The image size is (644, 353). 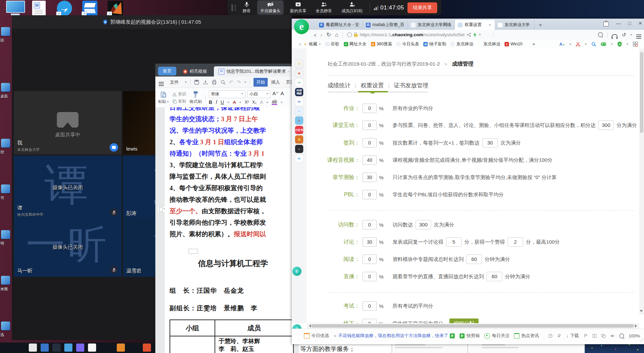 I want to click on format-painter-button: 格式刷, so click(x=196, y=97).